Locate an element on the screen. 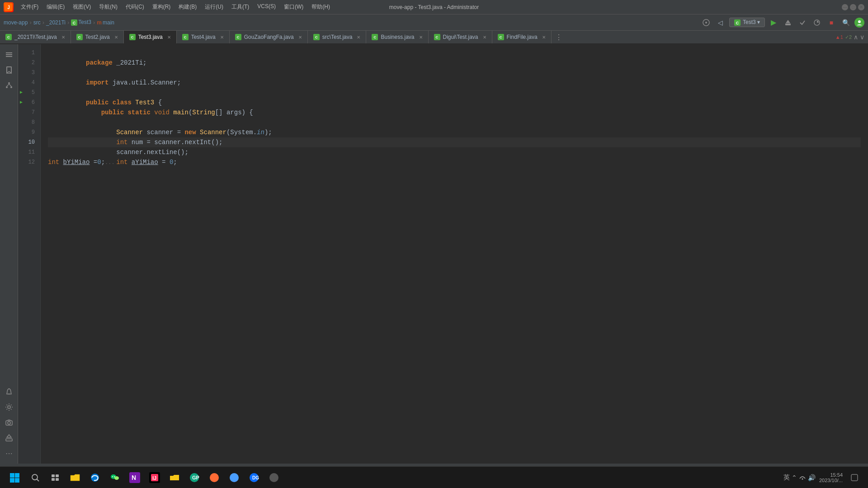 The width and height of the screenshot is (868, 488). menu-file: 文件(F) is located at coordinates (30, 7).